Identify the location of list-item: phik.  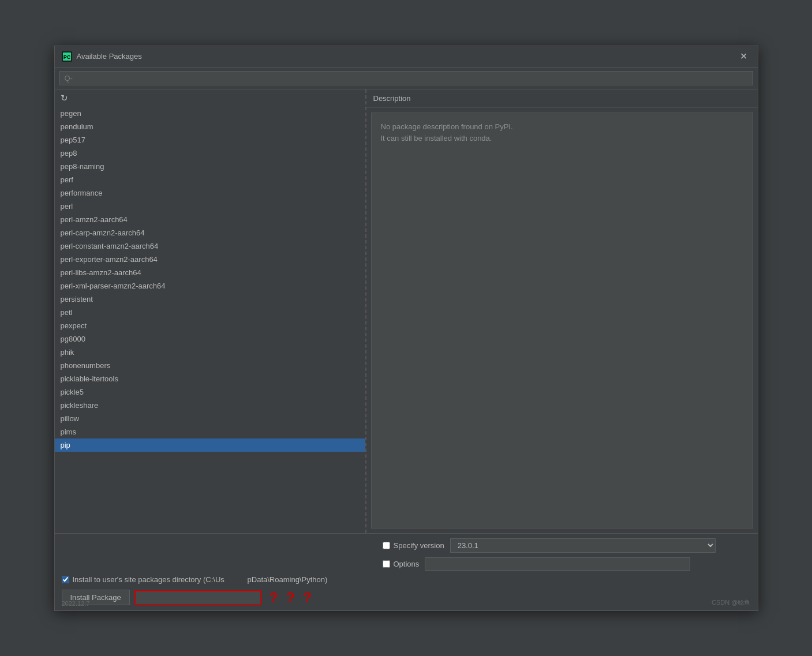
(210, 352).